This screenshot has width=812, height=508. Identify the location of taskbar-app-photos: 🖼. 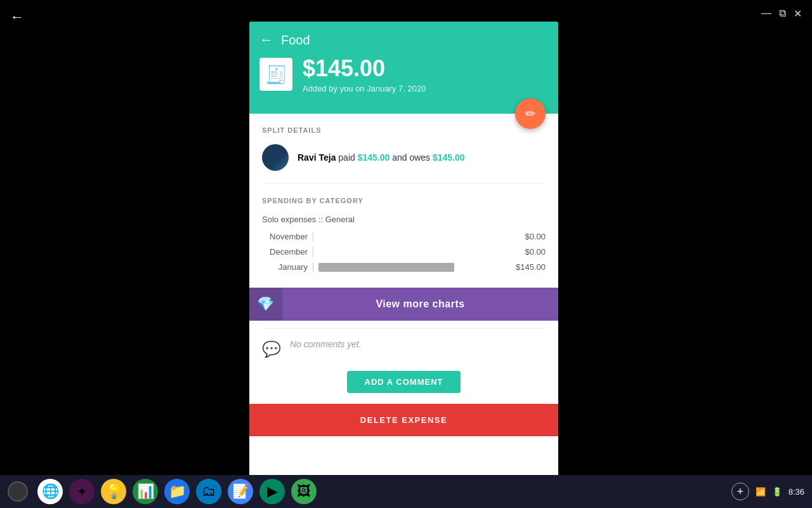
(304, 491).